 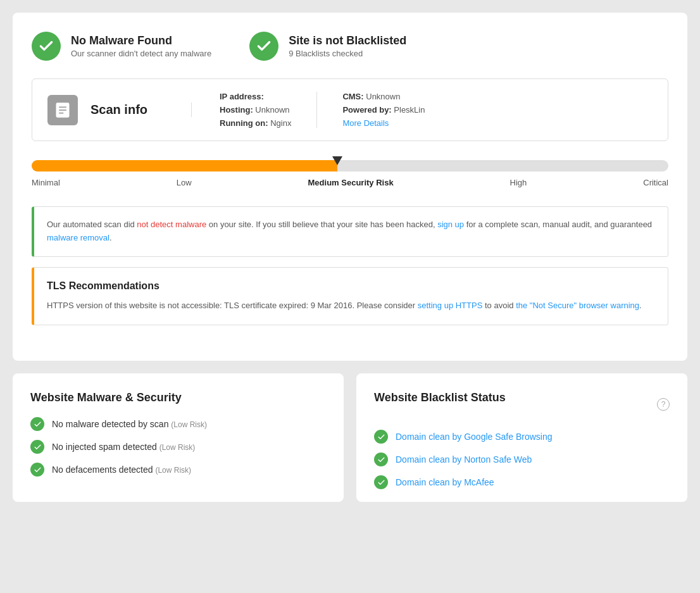 I want to click on scan-info-title: Scan info, so click(x=141, y=110).